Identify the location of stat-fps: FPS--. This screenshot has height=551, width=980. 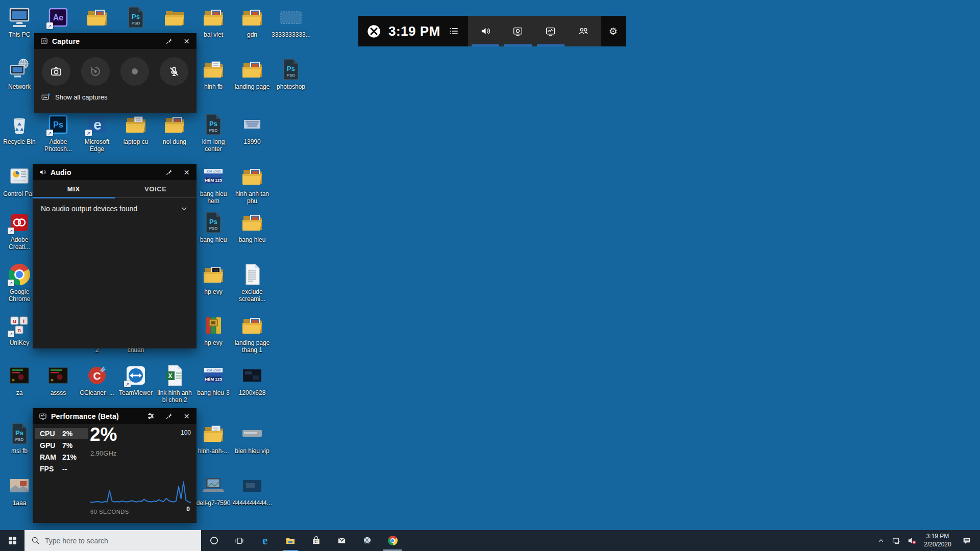
(62, 469).